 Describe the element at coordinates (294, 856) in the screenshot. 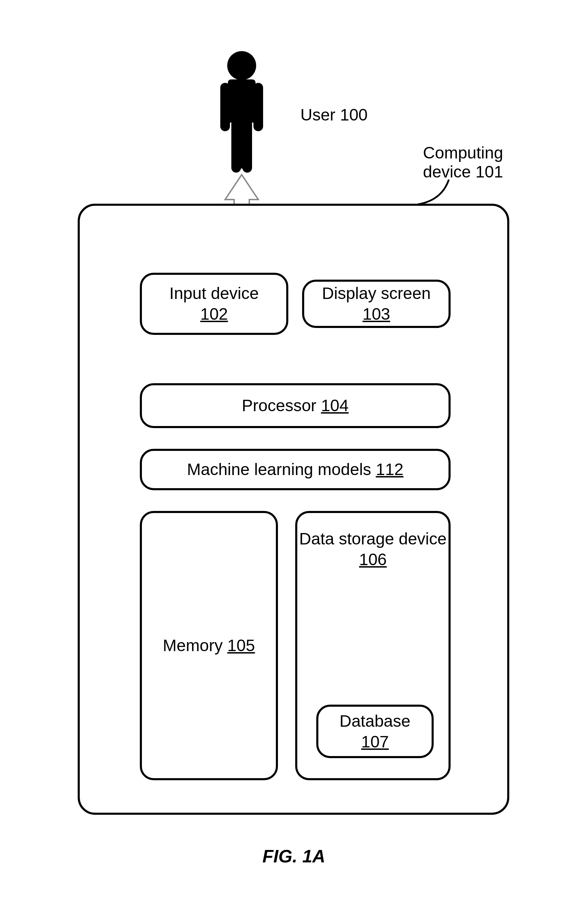

I see `figure-caption: FIG. 1A` at that location.